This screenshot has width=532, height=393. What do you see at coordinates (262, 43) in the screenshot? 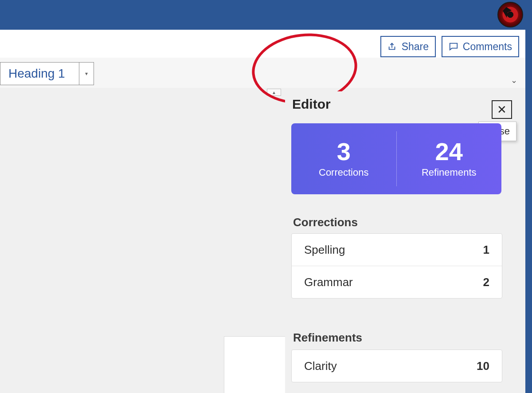
I see `action-strip: Share Comments` at bounding box center [262, 43].